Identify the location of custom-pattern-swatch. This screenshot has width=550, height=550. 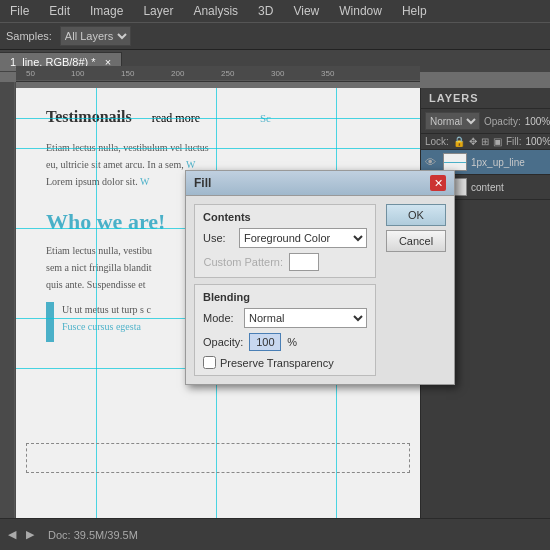
(304, 262).